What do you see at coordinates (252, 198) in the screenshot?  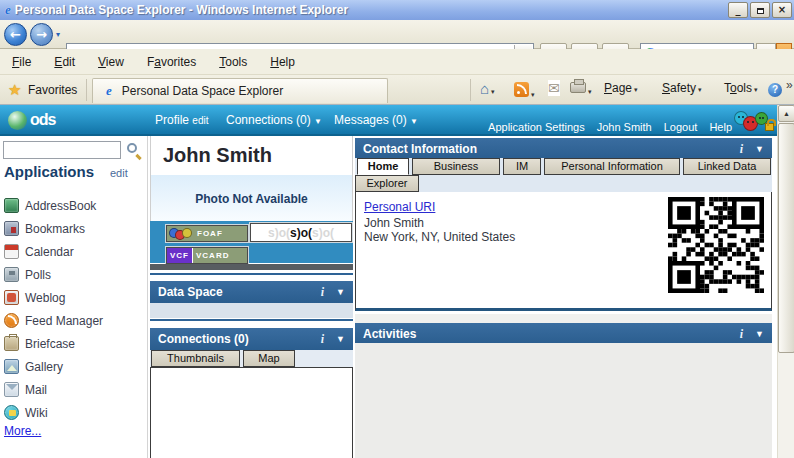 I see `profile-photo-area: Photo Not Available` at bounding box center [252, 198].